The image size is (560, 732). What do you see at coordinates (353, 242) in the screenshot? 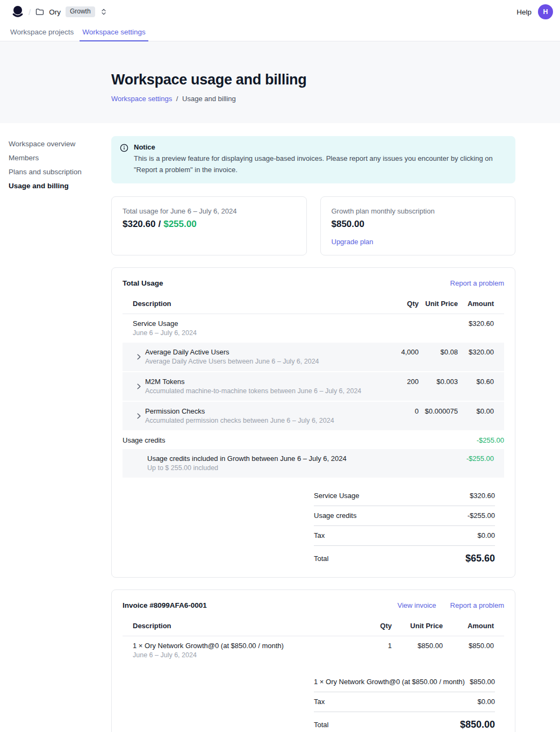
I see `upgrade-plan-link: Upgrade plan` at bounding box center [353, 242].